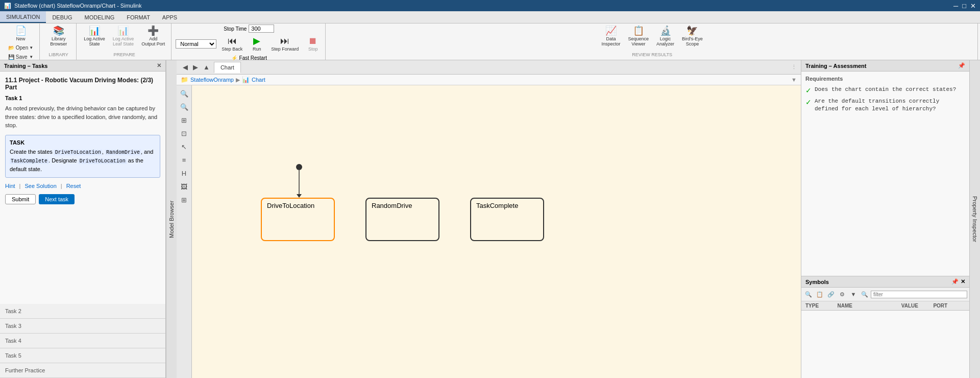 This screenshot has height=378, width=980. Describe the element at coordinates (23, 17) in the screenshot. I see `menu-simulation: SIMULATION` at that location.